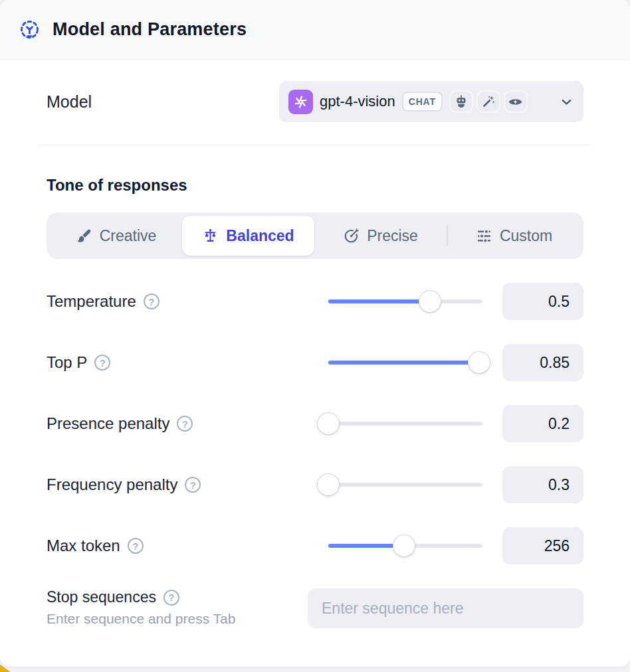 This screenshot has width=630, height=672. Describe the element at coordinates (514, 236) in the screenshot. I see `tone-option-custom: Custom` at that location.